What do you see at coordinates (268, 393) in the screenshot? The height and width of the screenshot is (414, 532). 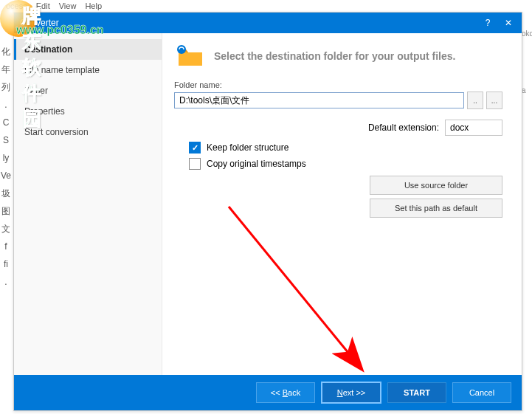 I see `wizard-footer: << Back Next >> START Cancel` at bounding box center [268, 393].